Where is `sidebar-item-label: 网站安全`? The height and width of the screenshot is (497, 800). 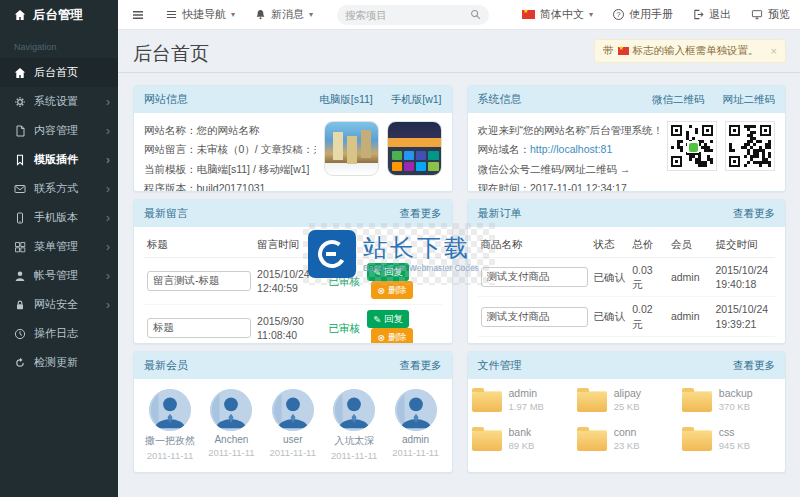 sidebar-item-label: 网站安全 is located at coordinates (66, 304).